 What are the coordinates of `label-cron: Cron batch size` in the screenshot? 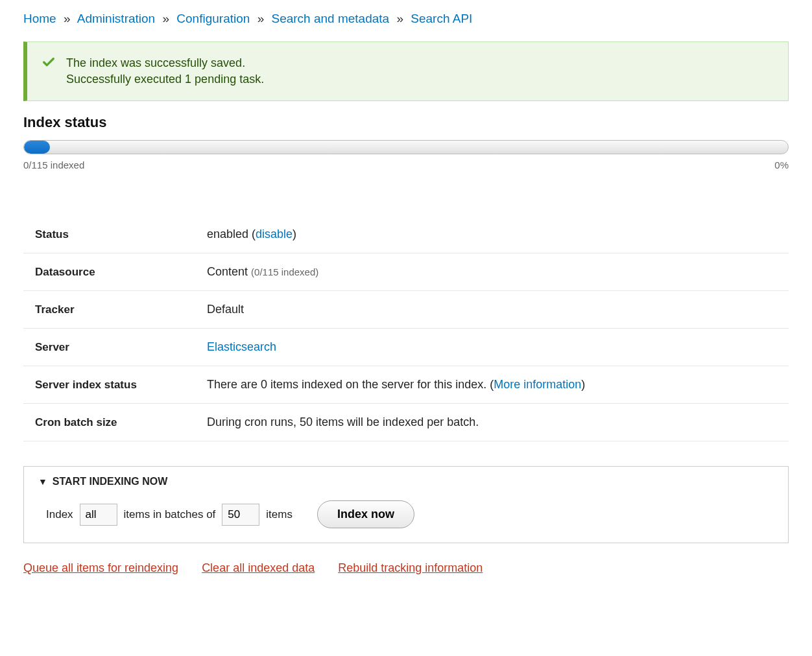 It's located at (109, 423).